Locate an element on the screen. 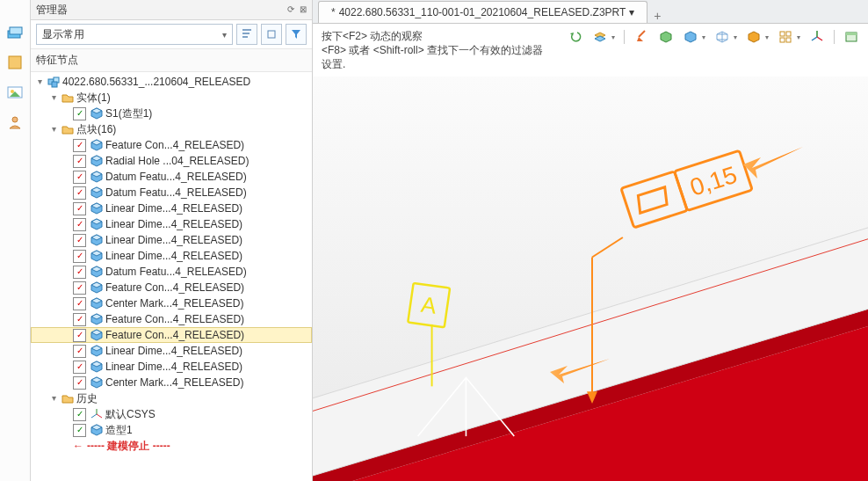 Image resolution: width=868 pixels, height=481 pixels. tree-root-label: 4022.680.56331_...210604_RELEASED is located at coordinates (159, 82).